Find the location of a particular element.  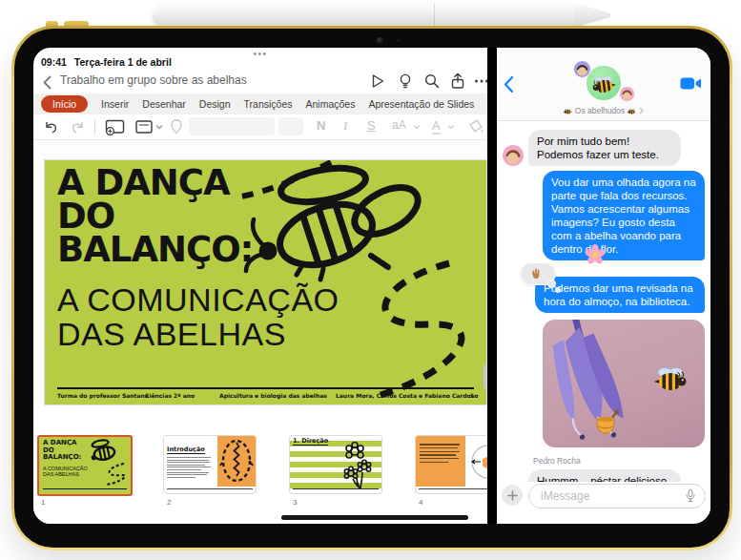

cherry-blossom-emoji-icon is located at coordinates (595, 255).